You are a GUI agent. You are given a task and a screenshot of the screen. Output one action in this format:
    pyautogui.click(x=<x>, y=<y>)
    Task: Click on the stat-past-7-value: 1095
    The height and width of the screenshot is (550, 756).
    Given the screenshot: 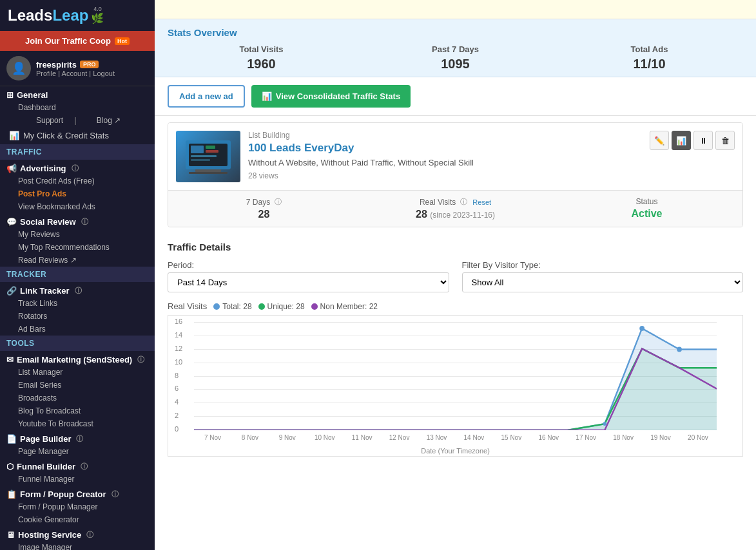 What is the action you would take?
    pyautogui.click(x=455, y=64)
    